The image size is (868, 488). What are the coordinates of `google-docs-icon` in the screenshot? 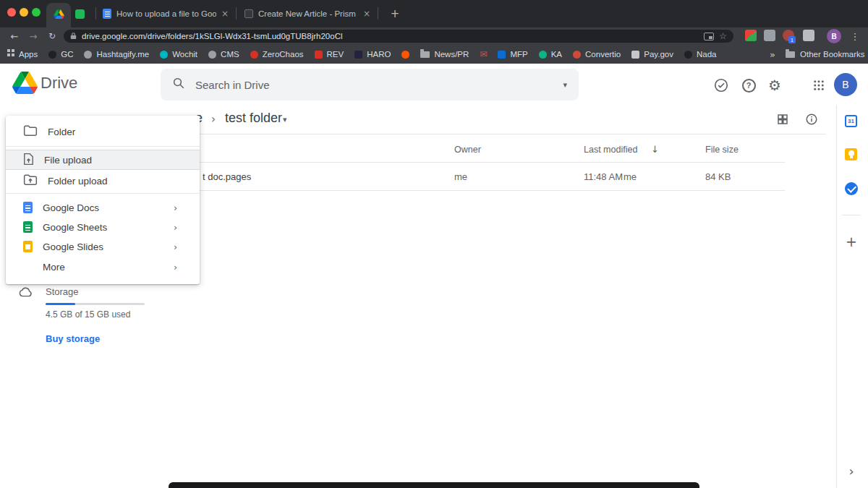 It's located at (27, 207).